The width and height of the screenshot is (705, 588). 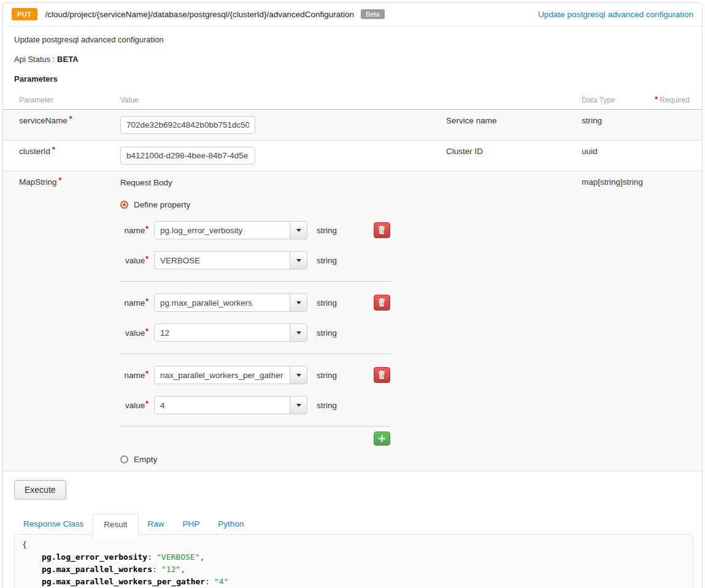 What do you see at coordinates (353, 524) in the screenshot?
I see `response-tabs: Response Class Result Raw PHP Python` at bounding box center [353, 524].